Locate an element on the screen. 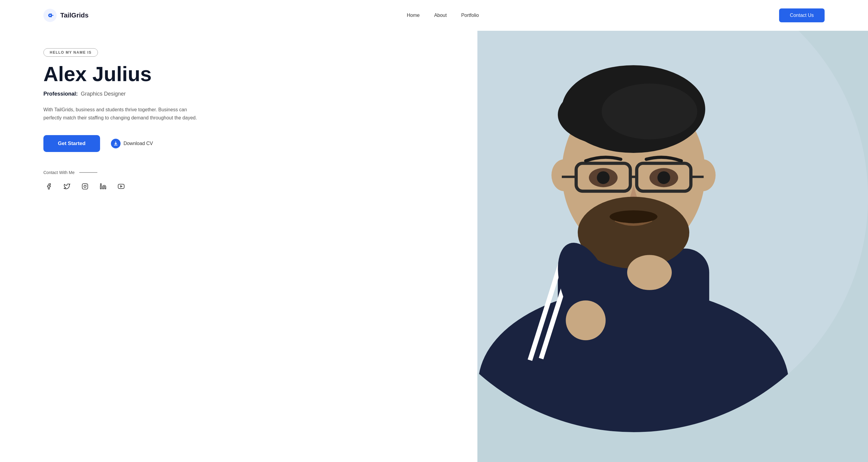  contact-us-button: Contact Us is located at coordinates (802, 16).